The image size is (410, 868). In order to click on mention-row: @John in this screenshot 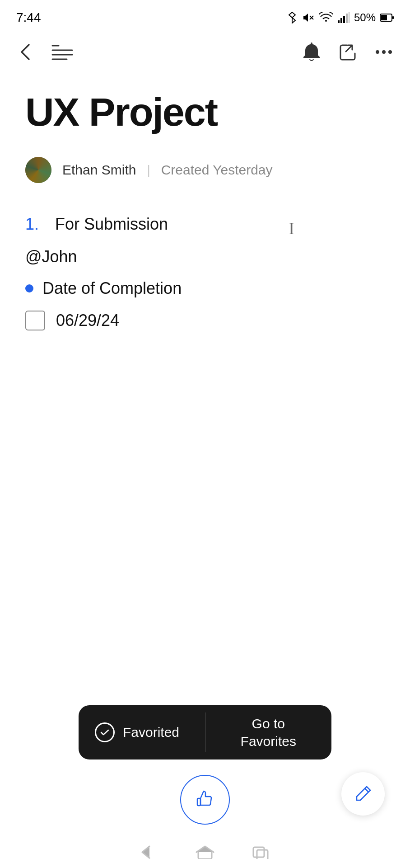, I will do `click(205, 257)`.